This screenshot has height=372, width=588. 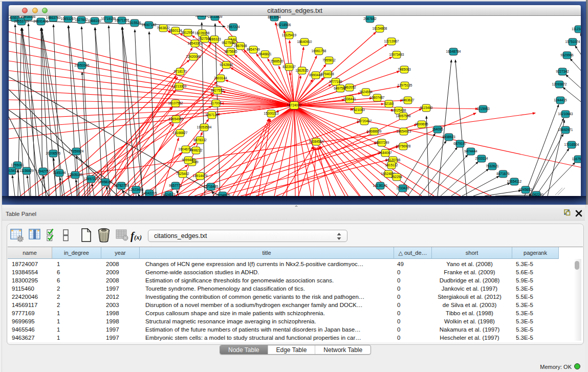 What do you see at coordinates (403, 116) in the screenshot?
I see `svg-text: 14957598` at bounding box center [403, 116].